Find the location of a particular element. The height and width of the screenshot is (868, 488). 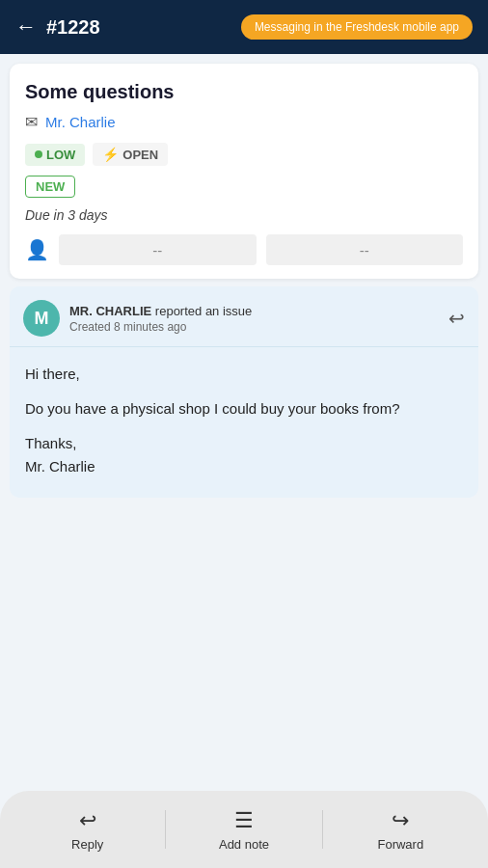

message-meta: MR. CHARLIE reported an issue Created 8 … is located at coordinates (160, 318).